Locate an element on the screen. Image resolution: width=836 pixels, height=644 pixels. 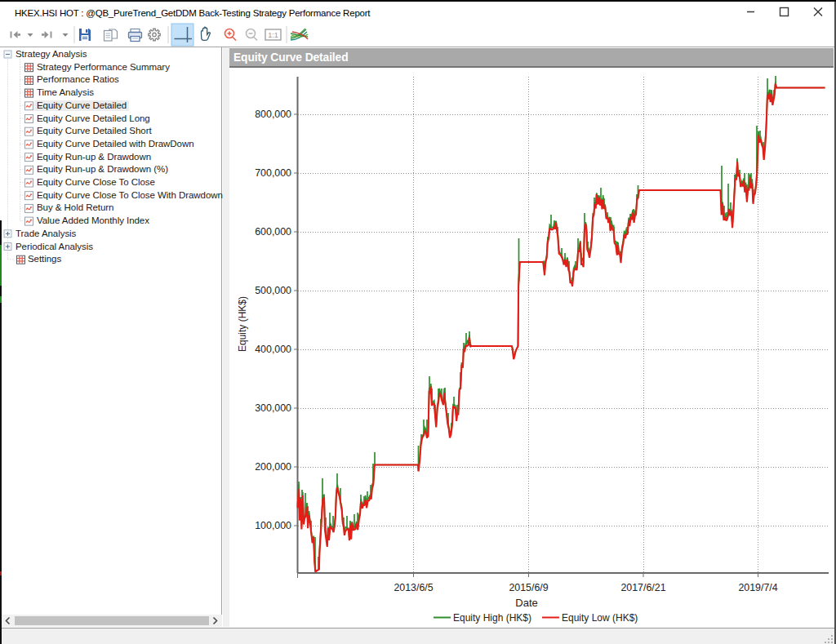
svg-text: Equity High (HK$) is located at coordinates (492, 618).